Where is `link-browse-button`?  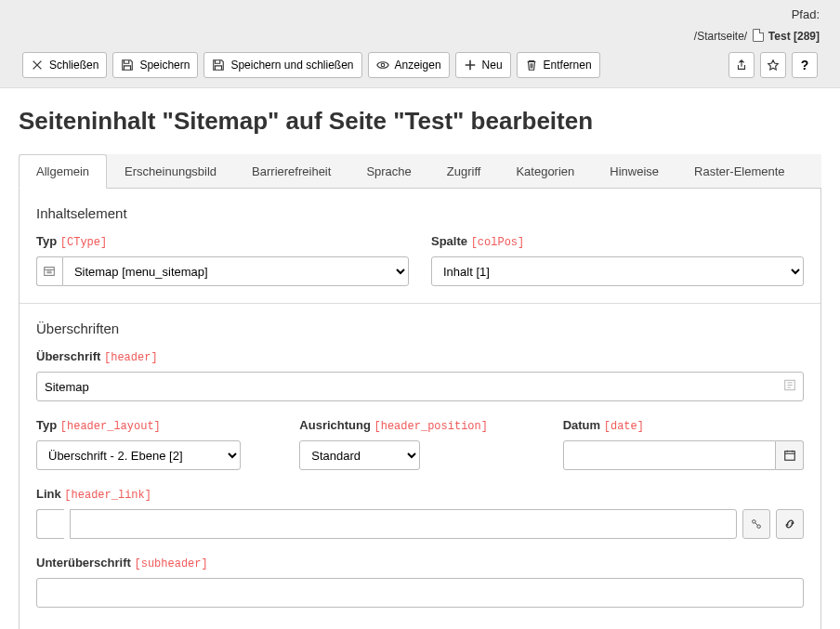 link-browse-button is located at coordinates (790, 524).